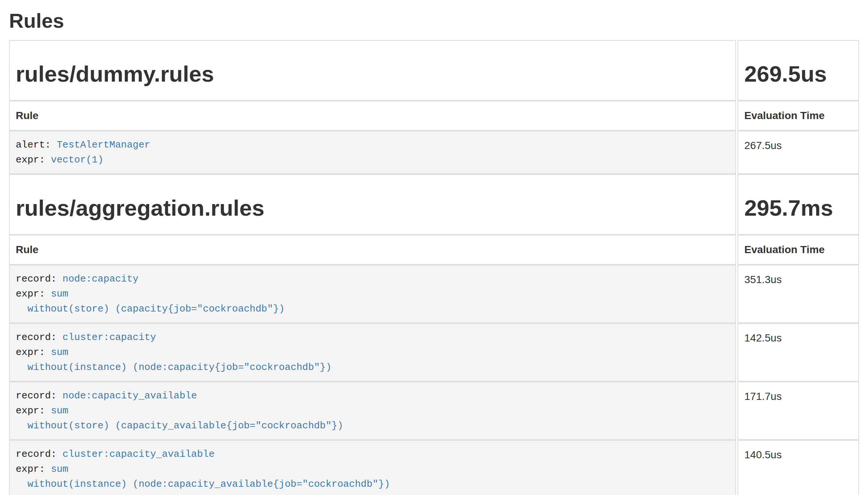  What do you see at coordinates (373, 74) in the screenshot?
I see `rule-group-file: rules/dummy.rules` at bounding box center [373, 74].